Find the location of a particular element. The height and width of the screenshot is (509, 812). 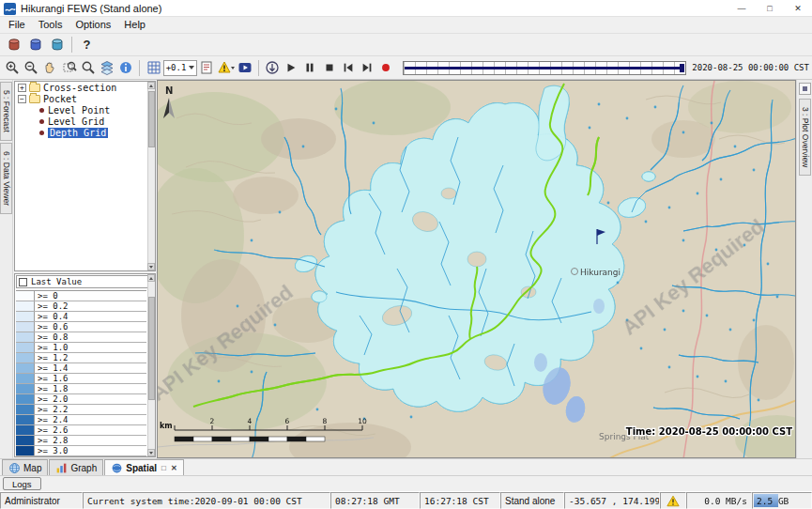

legend-label: >= 1.8 is located at coordinates (52, 389).